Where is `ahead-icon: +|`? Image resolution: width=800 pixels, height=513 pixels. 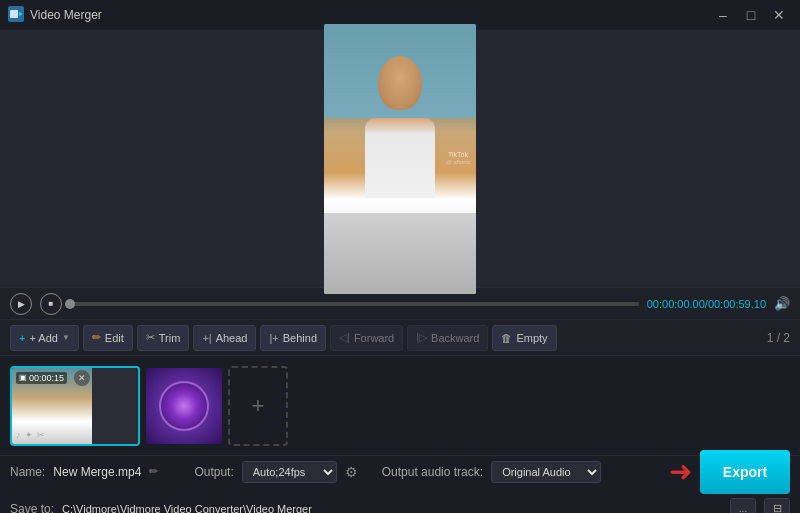 ahead-icon: +| is located at coordinates (206, 338).